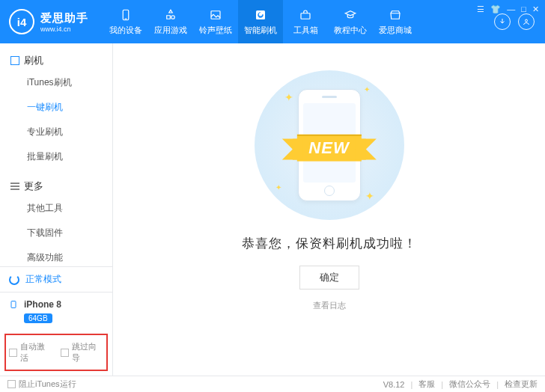 Image resolution: width=545 pixels, height=392 pixels. What do you see at coordinates (216, 15) in the screenshot?
I see `image-icon` at bounding box center [216, 15].